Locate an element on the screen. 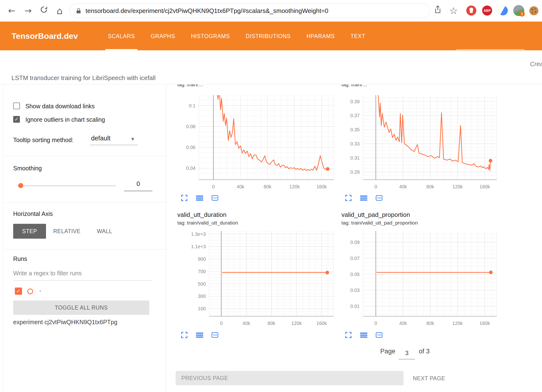  svg-text: 120k is located at coordinates (458, 323).